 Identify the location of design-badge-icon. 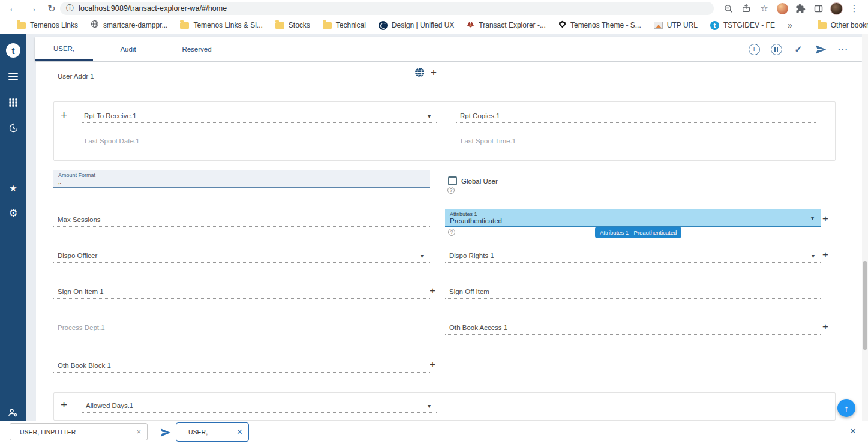
(383, 25).